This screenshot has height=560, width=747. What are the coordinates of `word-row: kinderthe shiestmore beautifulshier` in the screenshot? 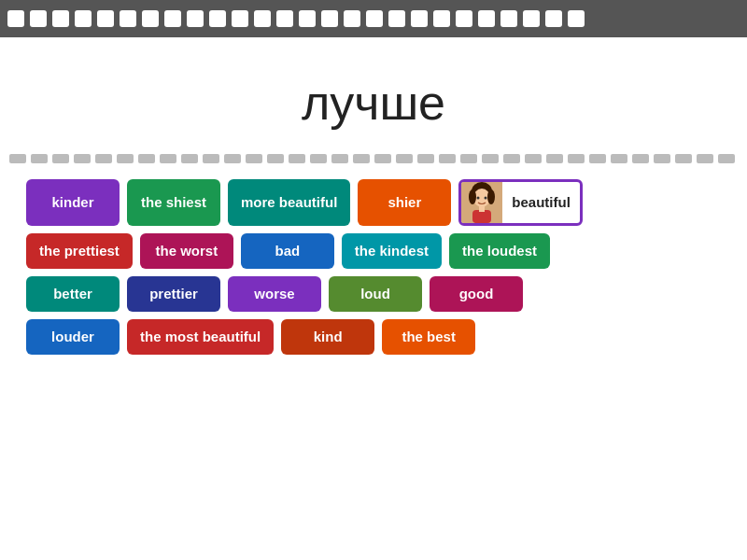 It's located at (374, 203).